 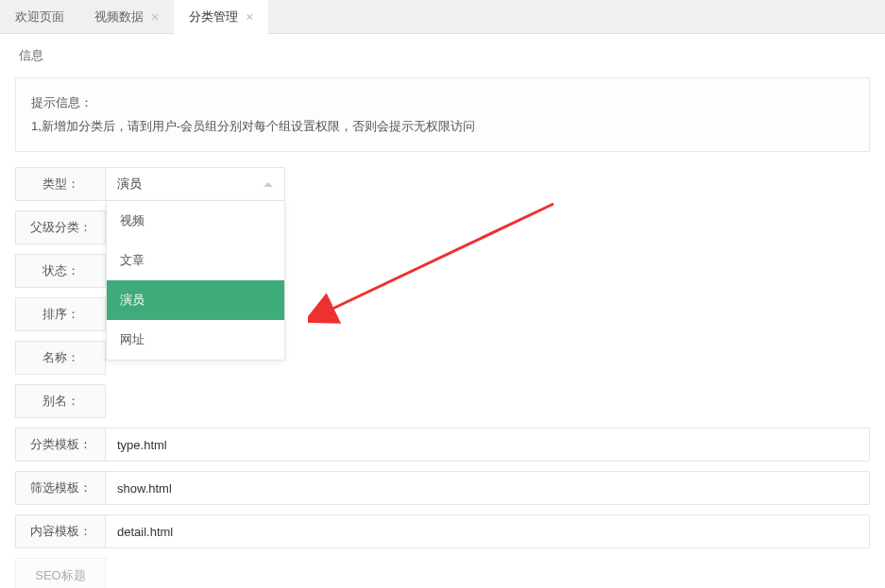 I want to click on dropdown-option-article: 文章, so click(x=196, y=260).